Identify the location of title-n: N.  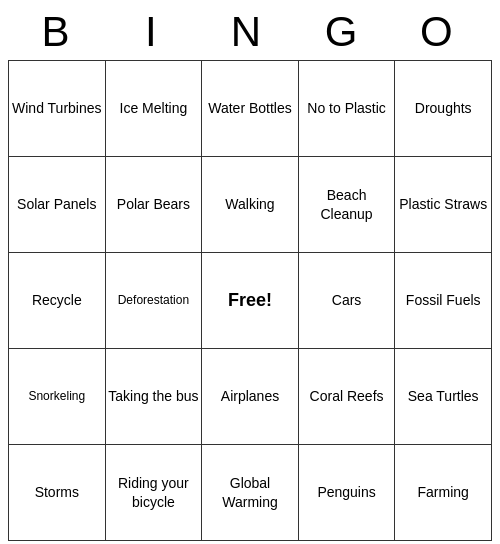
(250, 32).